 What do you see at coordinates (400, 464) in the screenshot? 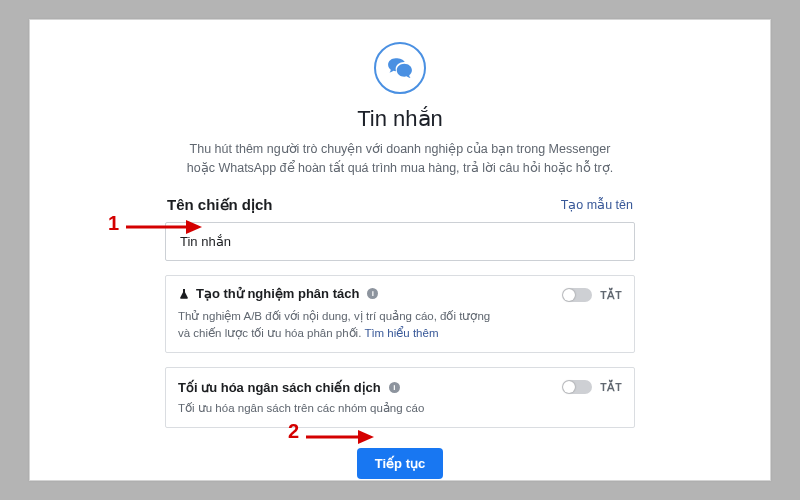
I see `continue-button: Tiếp tục` at bounding box center [400, 464].